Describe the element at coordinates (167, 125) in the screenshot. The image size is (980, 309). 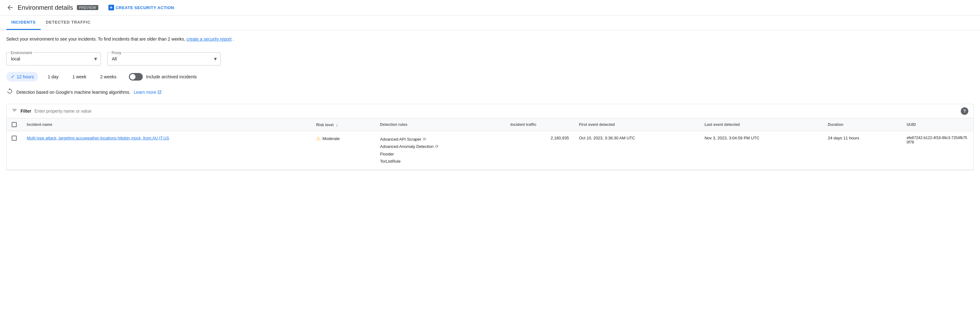
I see `header-incident-name: Incident name` at that location.